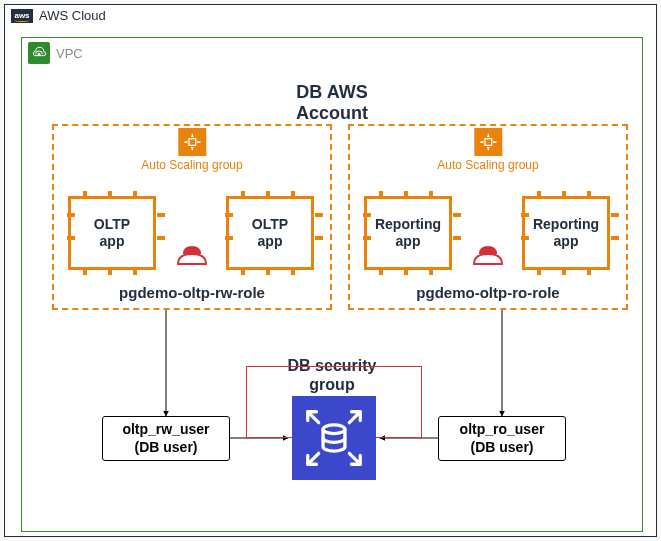 The image size is (661, 541). What do you see at coordinates (334, 438) in the screenshot?
I see `rds-database-icon` at bounding box center [334, 438].